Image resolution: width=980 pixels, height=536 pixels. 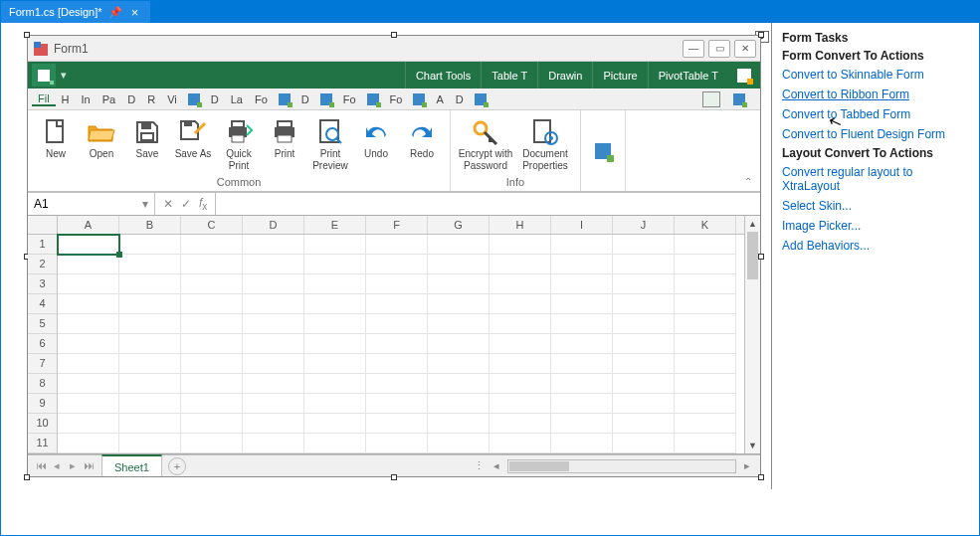 I want to click on select-all-corner, so click(x=43, y=225).